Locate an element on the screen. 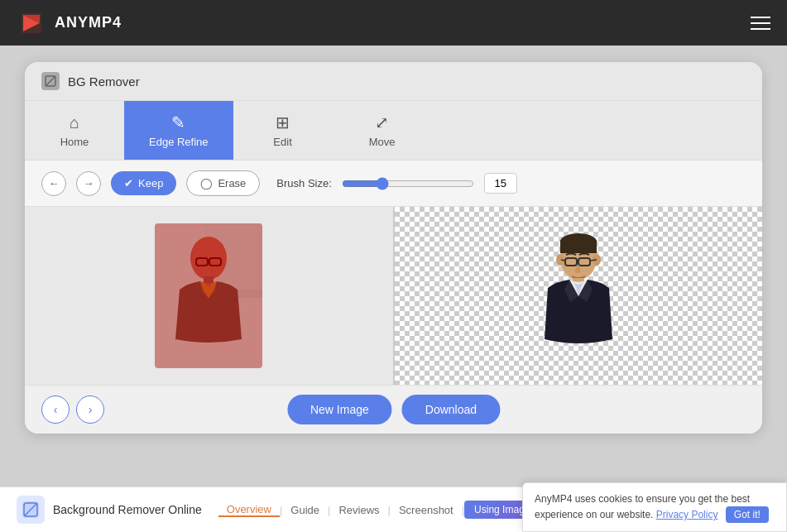 The width and height of the screenshot is (787, 532). erase-label: Erase is located at coordinates (232, 184).